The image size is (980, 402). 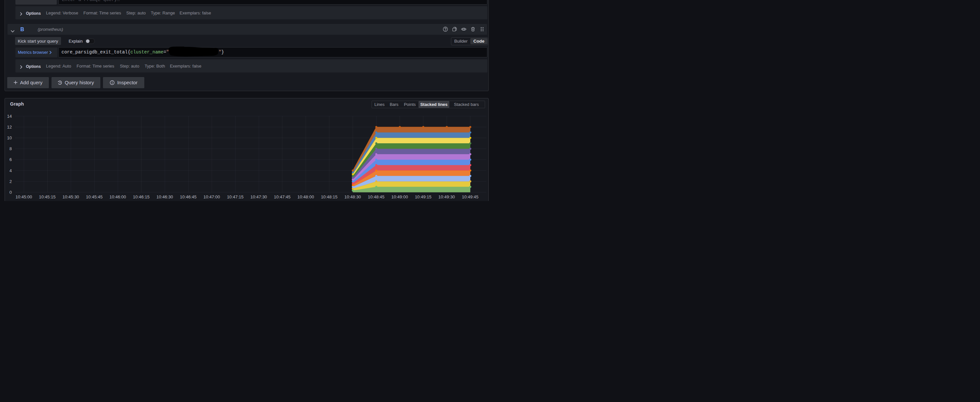 What do you see at coordinates (259, 197) in the screenshot?
I see `svg-text: 10:47:30` at bounding box center [259, 197].